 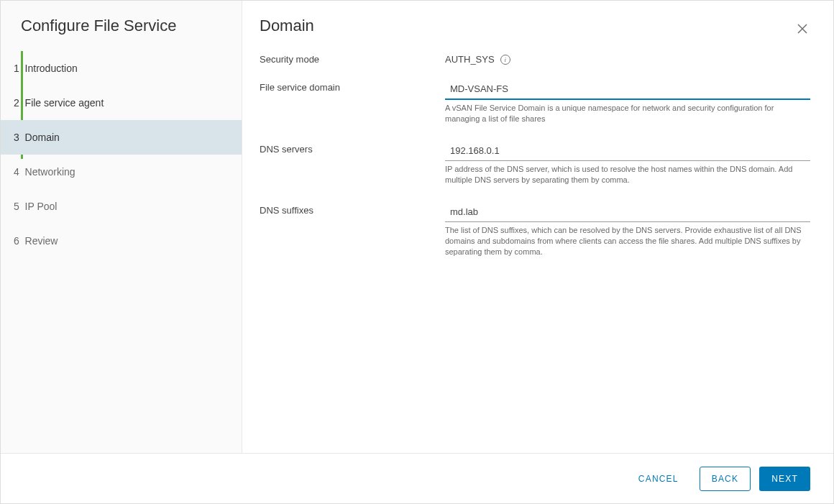 I want to click on next-button: NEXT, so click(x=785, y=479).